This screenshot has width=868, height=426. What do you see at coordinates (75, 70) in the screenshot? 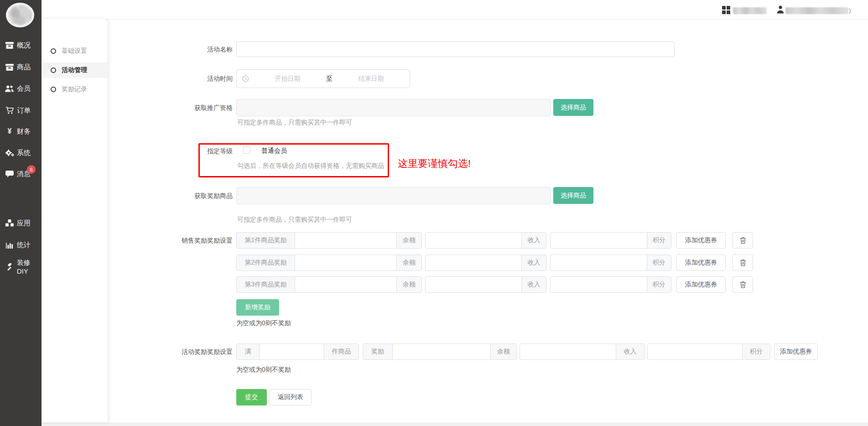
I see `submenu-item-activity-management: 活动管理` at bounding box center [75, 70].